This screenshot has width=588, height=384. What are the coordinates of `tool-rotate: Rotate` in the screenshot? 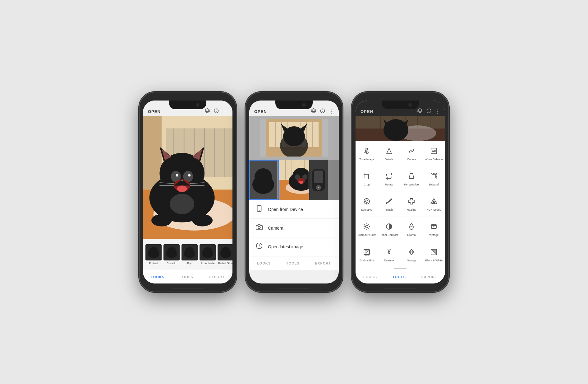 It's located at (389, 179).